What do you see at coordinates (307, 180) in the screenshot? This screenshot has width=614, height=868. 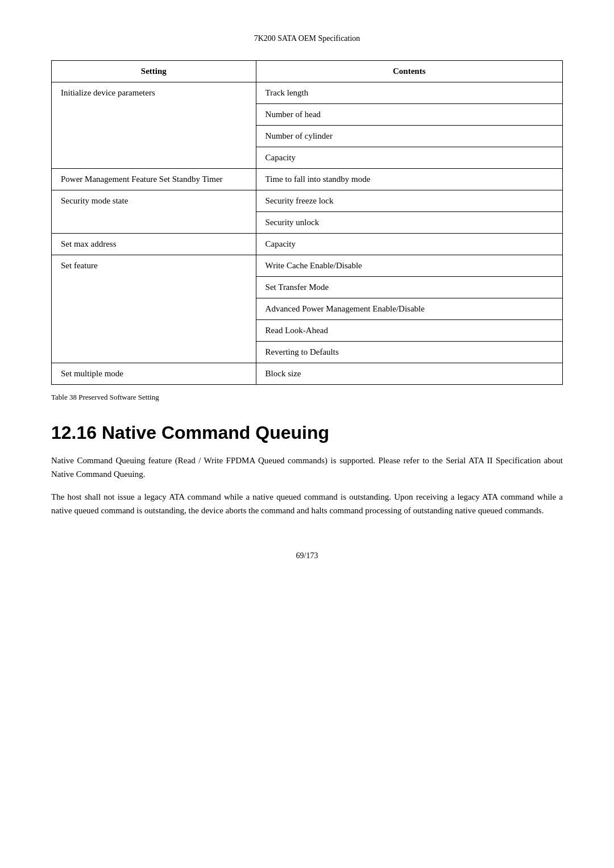 I see `table-row: Power Management Feature Set Standby Tim…` at bounding box center [307, 180].